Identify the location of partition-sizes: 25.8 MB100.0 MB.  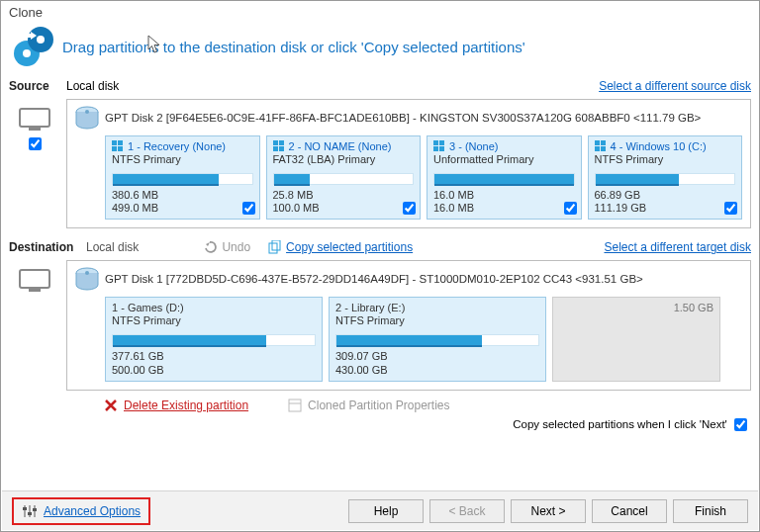
(344, 202).